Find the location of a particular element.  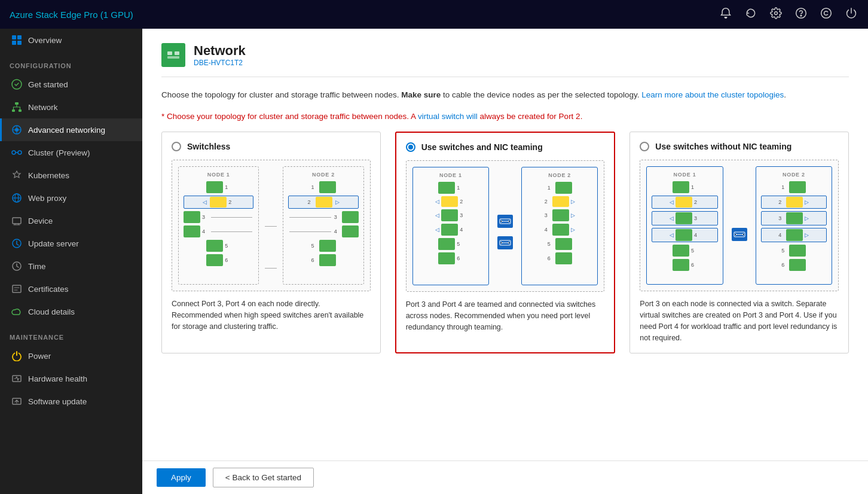

topology-card-switches-nic: Use switches and NIC teaming NODE 1 1 ◁ is located at coordinates (506, 243).